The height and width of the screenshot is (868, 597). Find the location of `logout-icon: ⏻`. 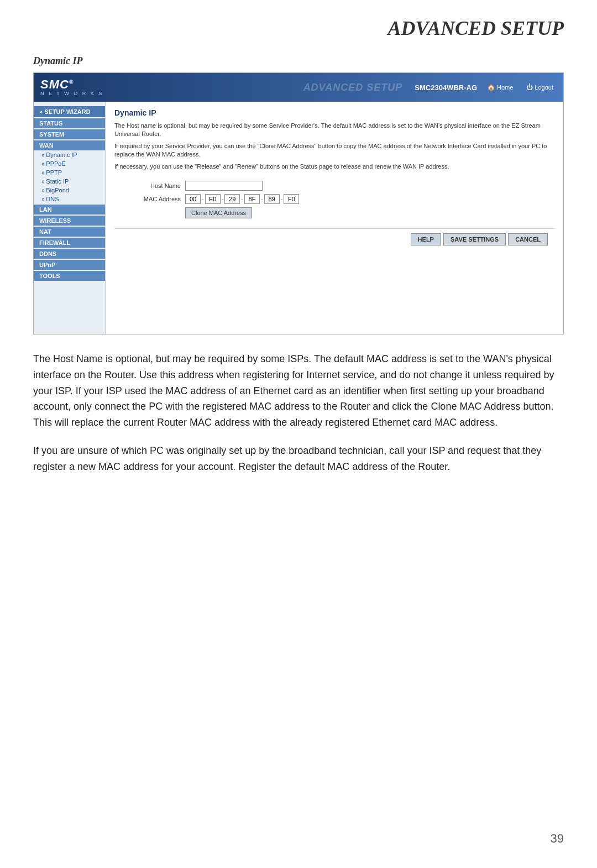

logout-icon: ⏻ is located at coordinates (530, 87).